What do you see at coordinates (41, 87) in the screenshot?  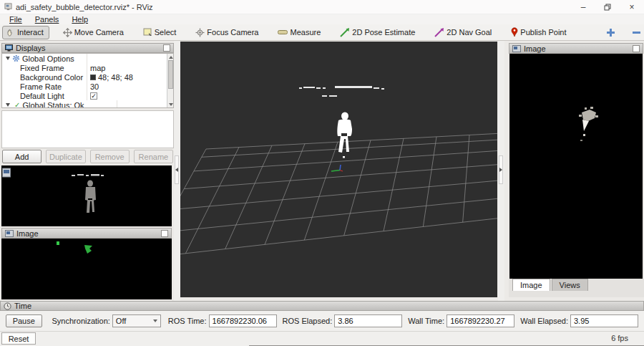 I see `tree-label-text: Frame Rate` at bounding box center [41, 87].